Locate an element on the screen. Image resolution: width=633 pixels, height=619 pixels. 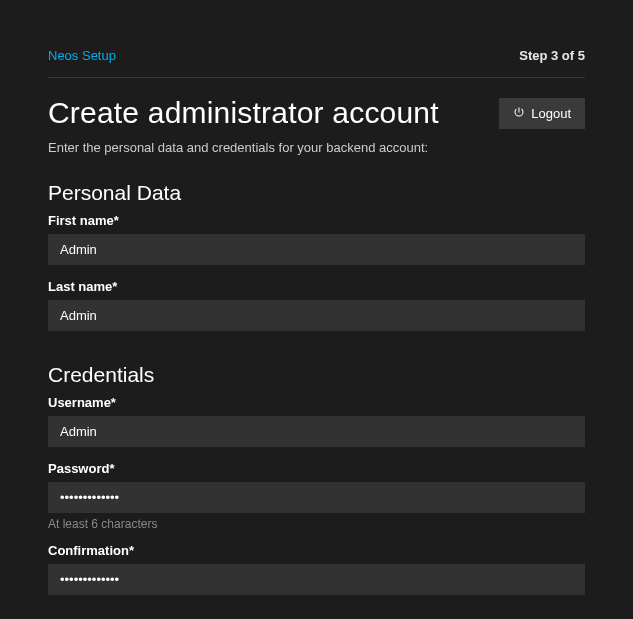
personal-heading: Personal Data is located at coordinates (316, 193).